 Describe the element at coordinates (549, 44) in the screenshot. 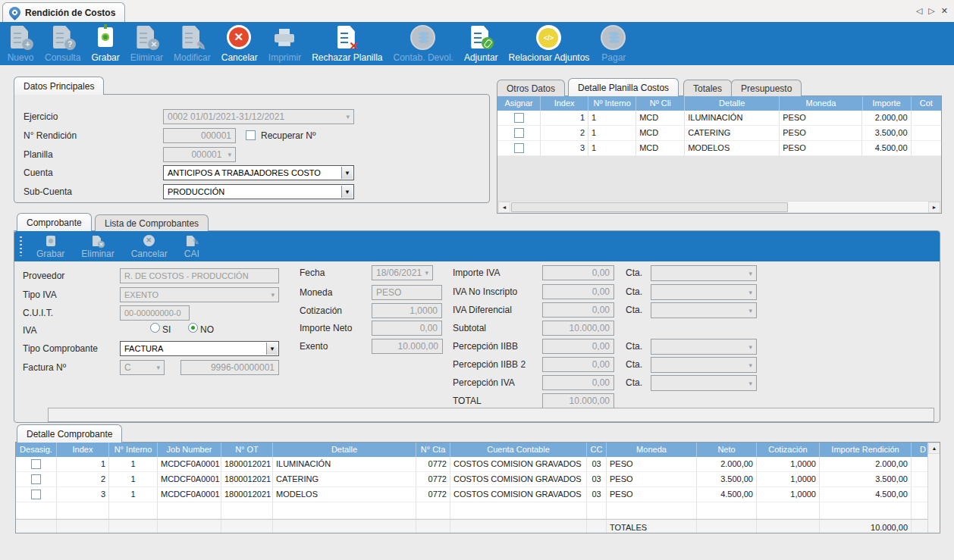

I see `relacionar-adjuntos-button: </> Relacionar Adjuntos` at that location.